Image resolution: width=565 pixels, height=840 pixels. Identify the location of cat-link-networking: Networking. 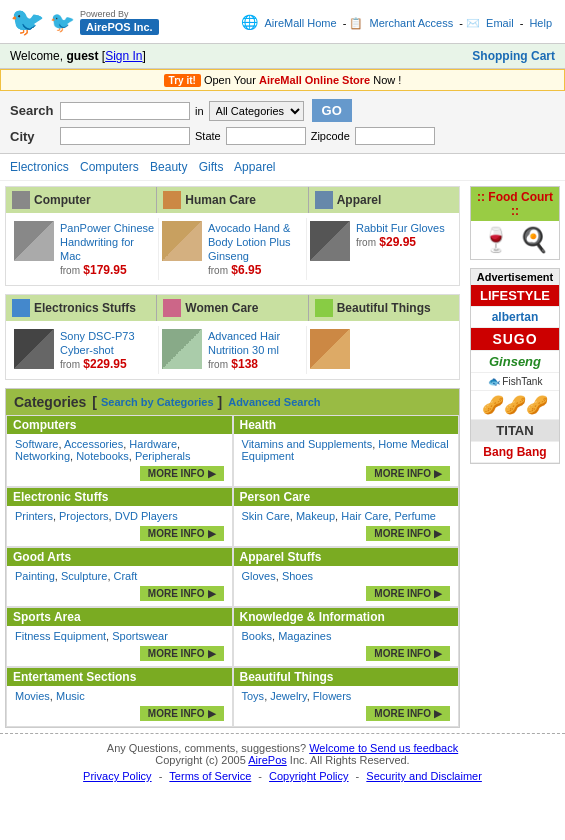
(42, 456).